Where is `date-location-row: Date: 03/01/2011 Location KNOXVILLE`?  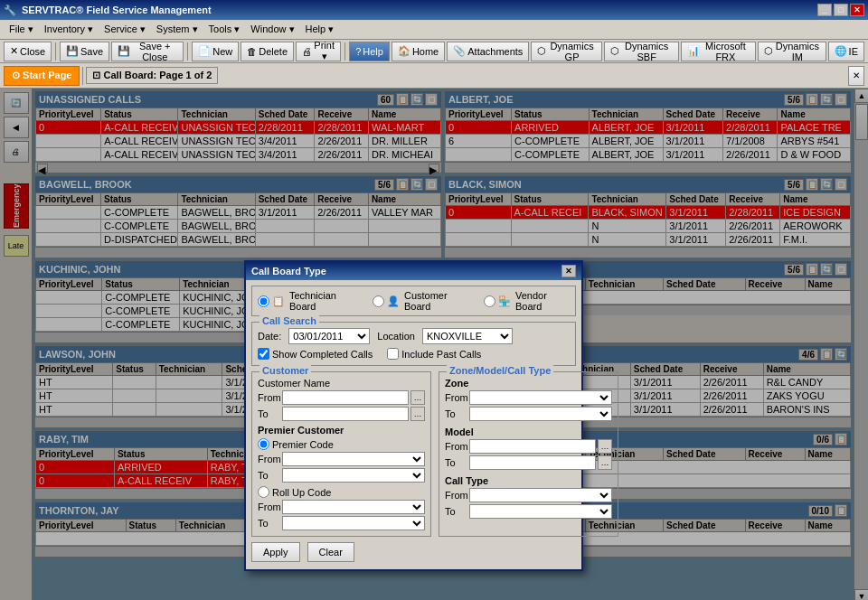
date-location-row: Date: 03/01/2011 Location KNOXVILLE is located at coordinates (414, 336).